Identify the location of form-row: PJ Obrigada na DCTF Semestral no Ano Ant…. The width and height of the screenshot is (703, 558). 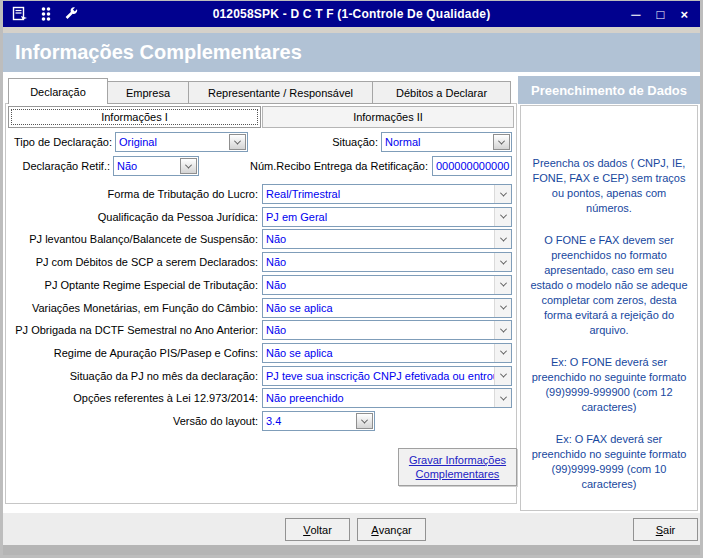
(261, 330).